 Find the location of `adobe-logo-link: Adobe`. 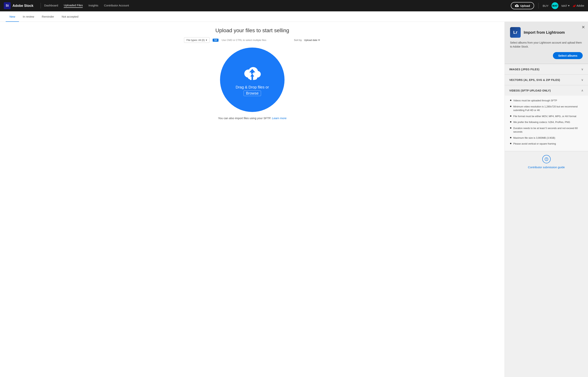

adobe-logo-link: Adobe is located at coordinates (578, 6).